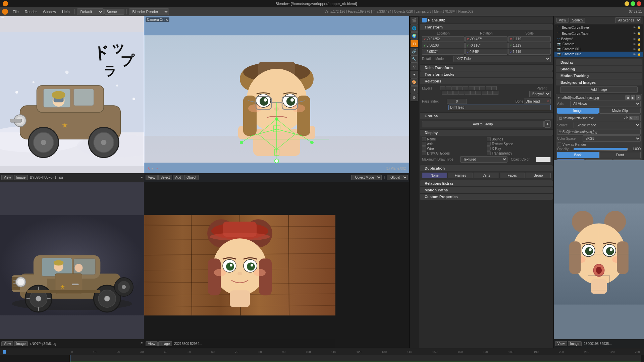 Image resolution: width=644 pixels, height=362 pixels. What do you see at coordinates (21, 178) in the screenshot?
I see `vp1-image-btn: Image` at bounding box center [21, 178].